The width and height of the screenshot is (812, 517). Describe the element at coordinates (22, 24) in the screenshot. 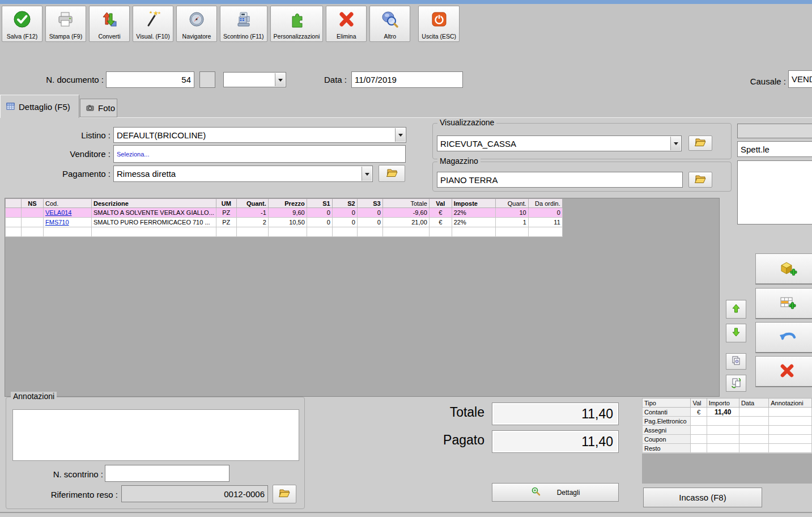

I see `salva-button: Salva (F12)` at that location.